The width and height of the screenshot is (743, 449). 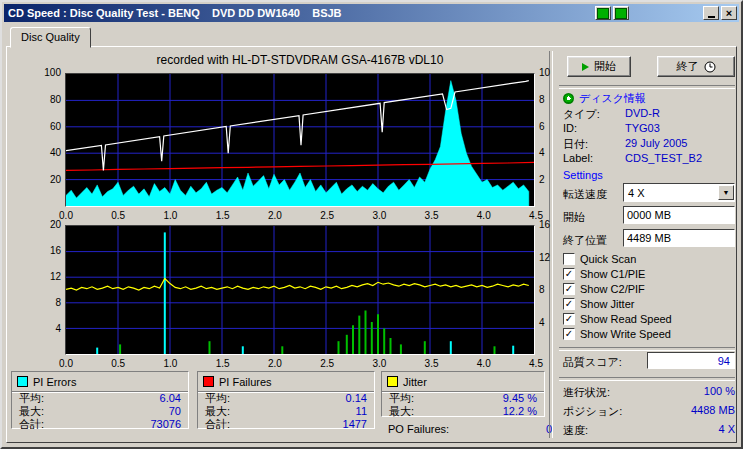 What do you see at coordinates (463, 382) in the screenshot?
I see `jitter-header: Jitter` at bounding box center [463, 382].